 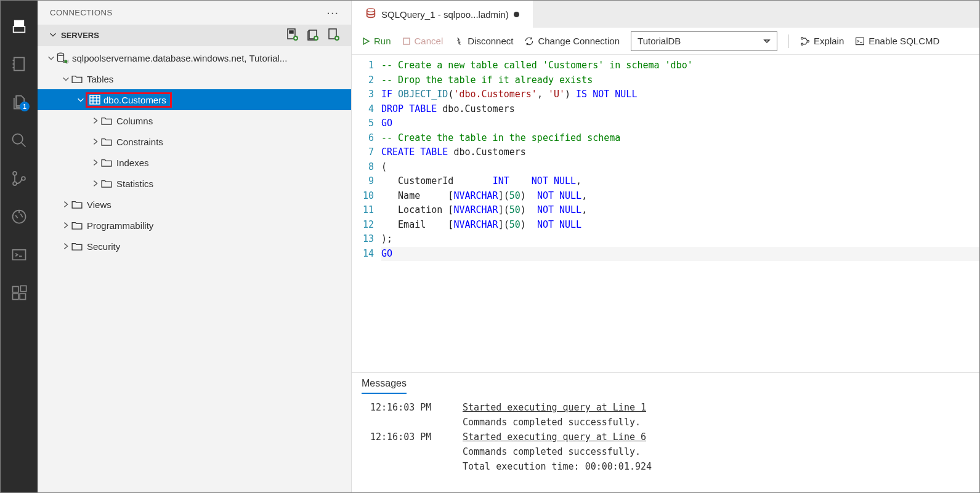 I want to click on highlighted-table: dbo.Customers, so click(x=129, y=100).